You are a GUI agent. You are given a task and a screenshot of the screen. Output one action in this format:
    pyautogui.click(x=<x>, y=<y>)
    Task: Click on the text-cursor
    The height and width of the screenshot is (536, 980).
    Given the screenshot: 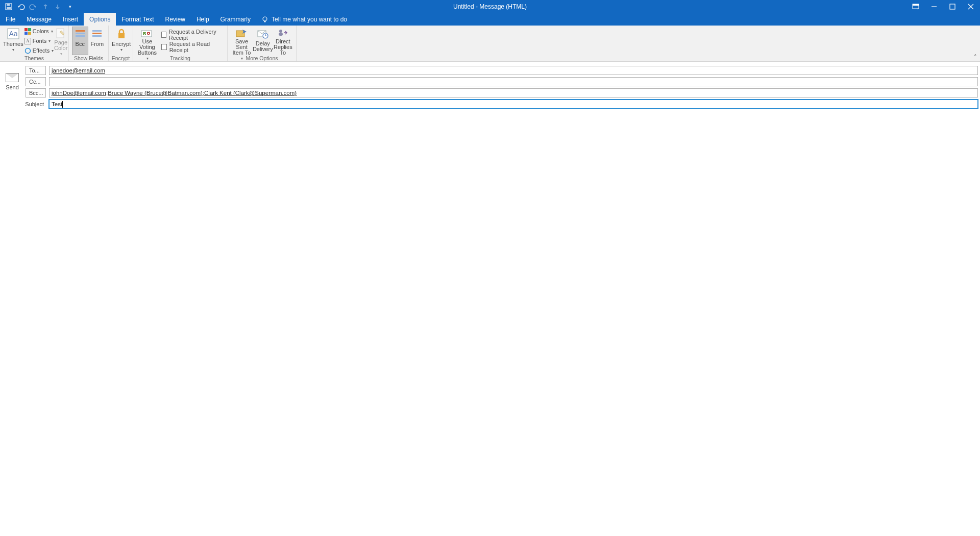 What is the action you would take?
    pyautogui.click(x=62, y=104)
    